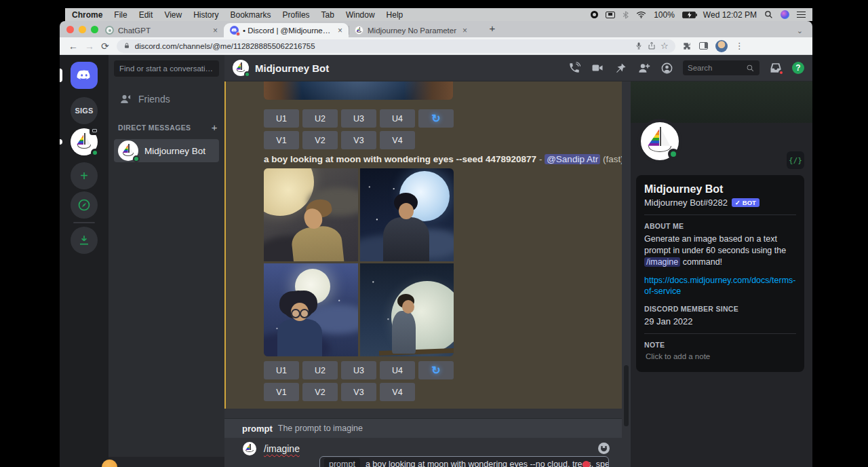 The image size is (868, 467). Describe the element at coordinates (411, 30) in the screenshot. I see `tab-midjourney: Midjourney No Parameter ×` at that location.